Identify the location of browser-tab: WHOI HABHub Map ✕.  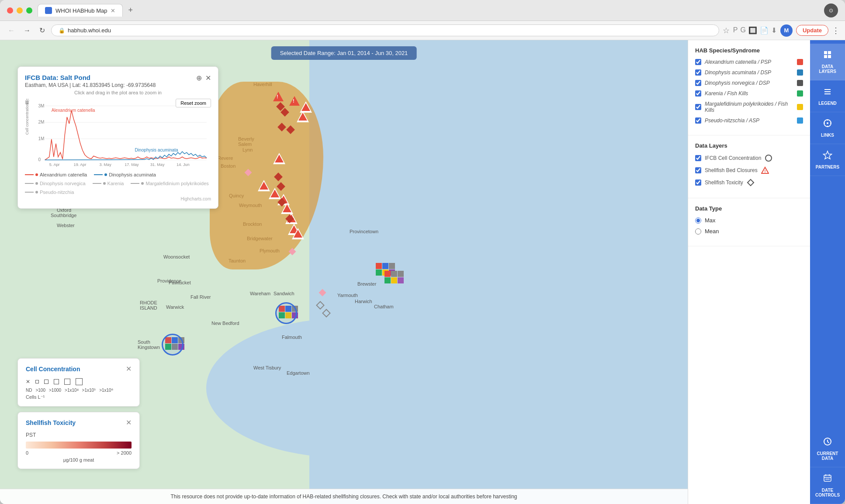
(80, 10).